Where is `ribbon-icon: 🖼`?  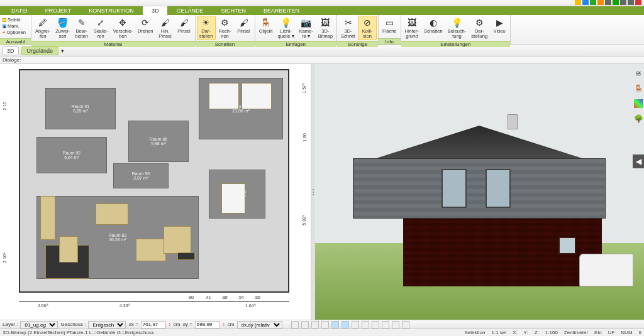
ribbon-icon: 🖼 is located at coordinates (412, 23).